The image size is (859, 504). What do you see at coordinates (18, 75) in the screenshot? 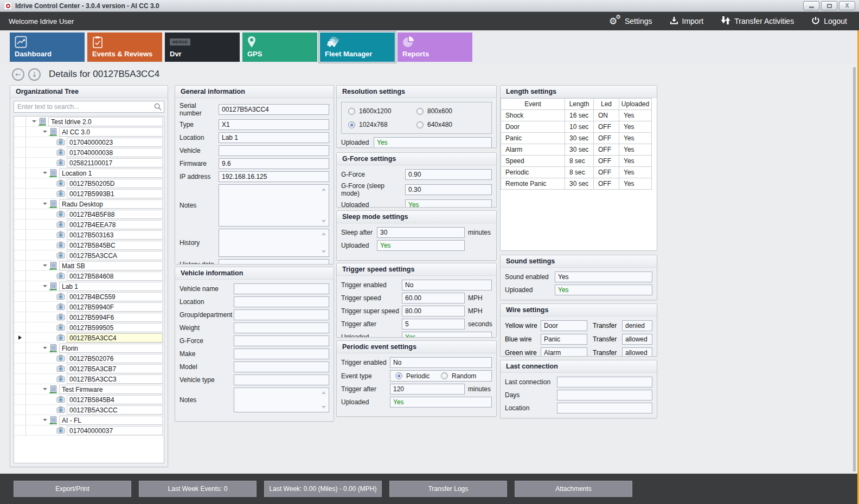
I see `back-arrow-icon: ←` at bounding box center [18, 75].